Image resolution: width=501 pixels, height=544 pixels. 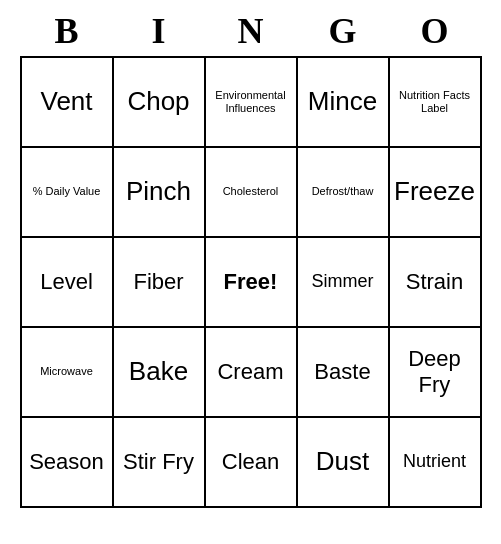 What do you see at coordinates (344, 373) in the screenshot?
I see `bingo-cell-18: Baste` at bounding box center [344, 373].